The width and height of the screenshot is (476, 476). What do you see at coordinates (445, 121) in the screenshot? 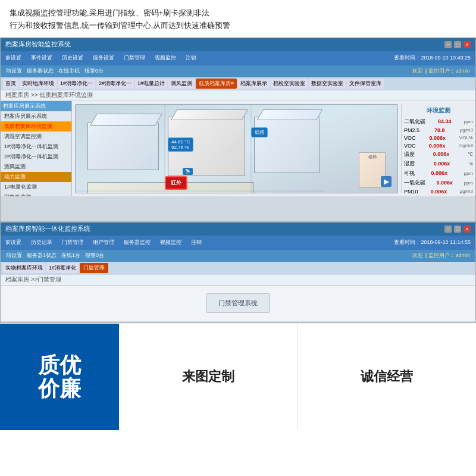
I see `env-value-co2: 84.34` at bounding box center [445, 121].